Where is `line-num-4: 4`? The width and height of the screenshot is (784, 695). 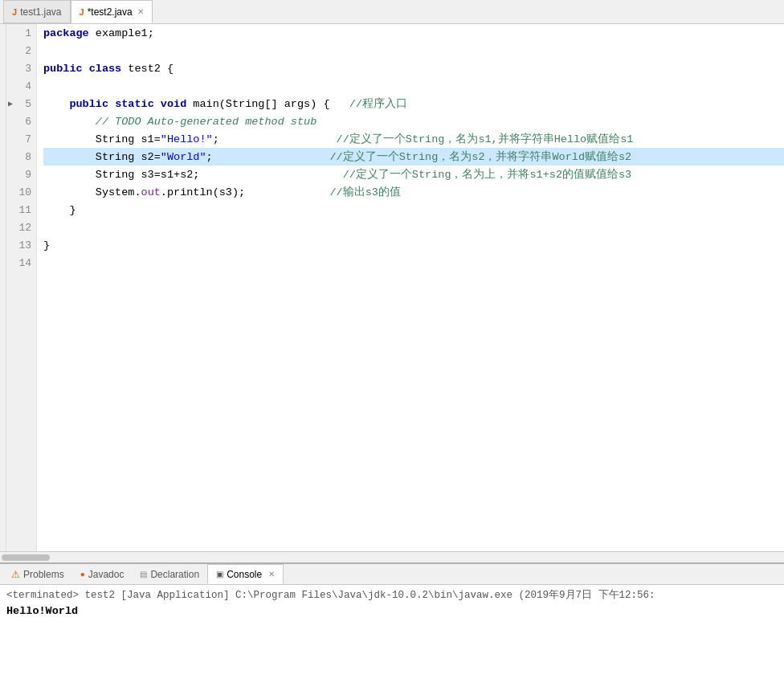
line-num-4: 4 is located at coordinates (21, 86).